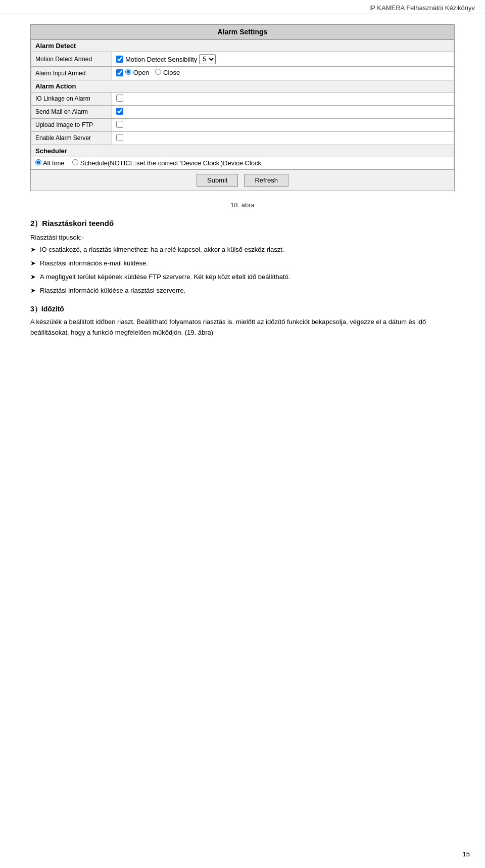 This screenshot has width=485, height=868. What do you see at coordinates (243, 223) in the screenshot?
I see `section2-title: 2）Riasztáskori teendő` at bounding box center [243, 223].